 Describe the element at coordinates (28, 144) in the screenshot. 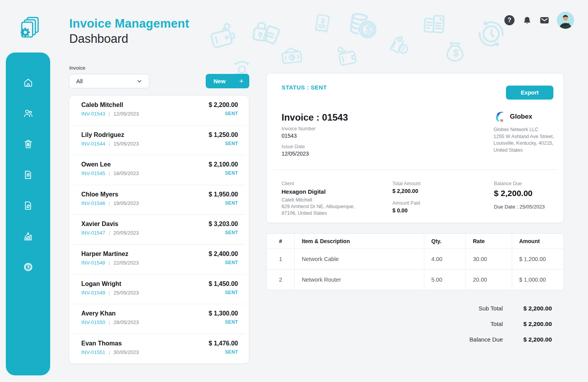

I see `sidebar-item-trash` at that location.